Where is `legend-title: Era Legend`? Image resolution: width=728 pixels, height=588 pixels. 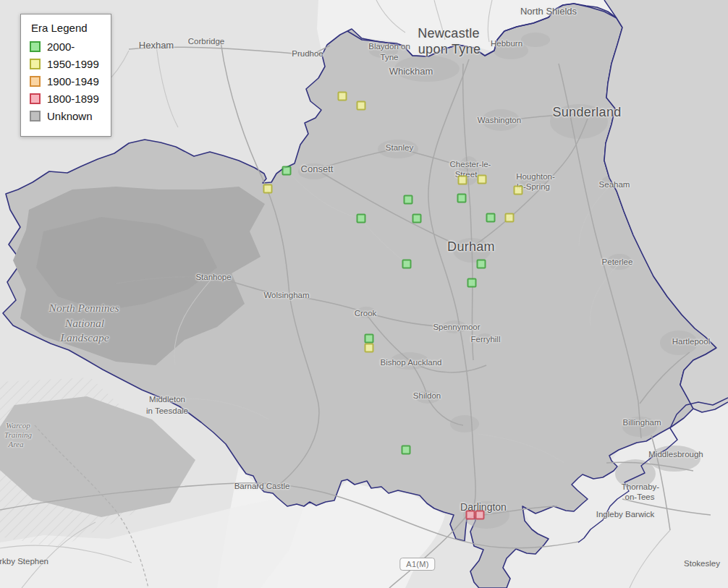 legend-title: Era Legend is located at coordinates (65, 27).